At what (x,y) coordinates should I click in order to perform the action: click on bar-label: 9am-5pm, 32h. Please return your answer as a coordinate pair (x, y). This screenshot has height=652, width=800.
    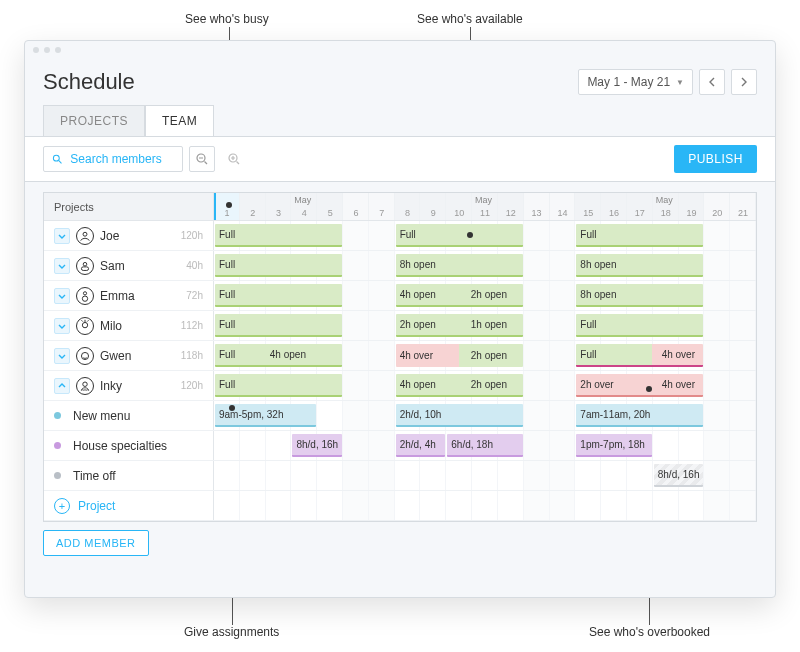
    Looking at the image, I should click on (249, 414).